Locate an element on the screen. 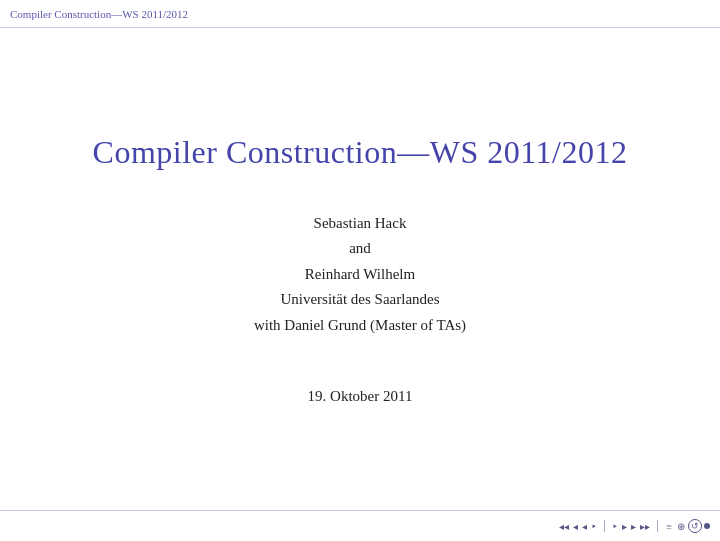 This screenshot has width=720, height=541. nav-prev-page-button: ◂ is located at coordinates (576, 526).